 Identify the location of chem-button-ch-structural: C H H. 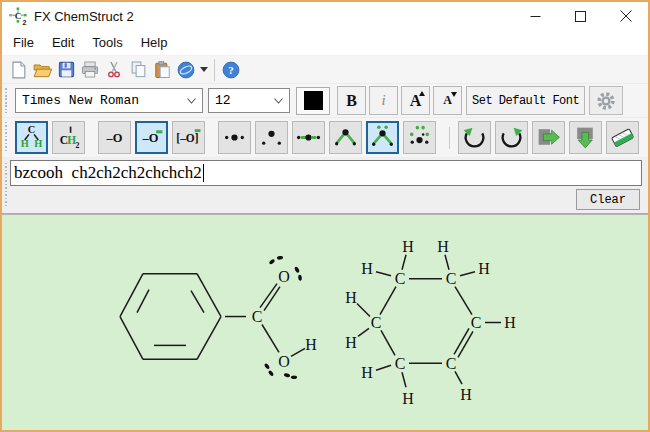
(32, 138).